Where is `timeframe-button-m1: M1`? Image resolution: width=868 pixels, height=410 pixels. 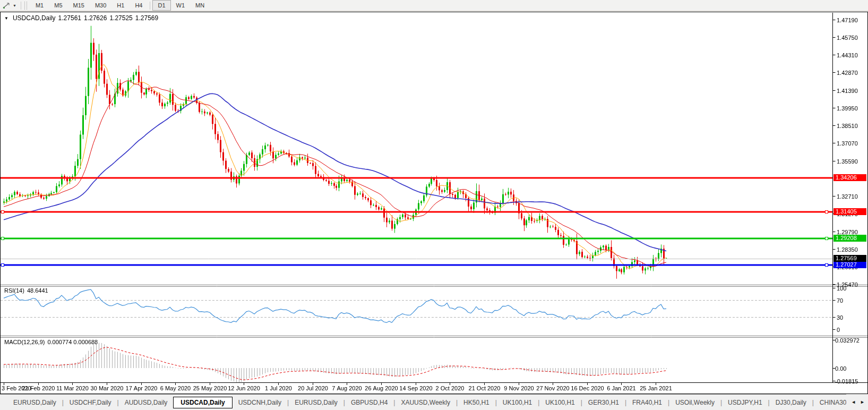 timeframe-button-m1: M1 is located at coordinates (39, 5).